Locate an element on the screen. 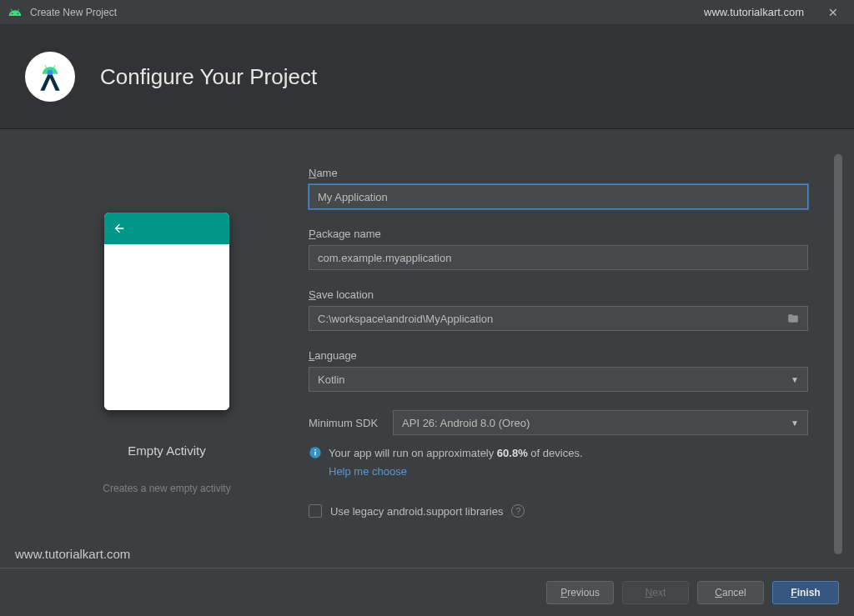  sdk-select: API 26: Android 8.0 (Oreo) ▼ is located at coordinates (600, 423).